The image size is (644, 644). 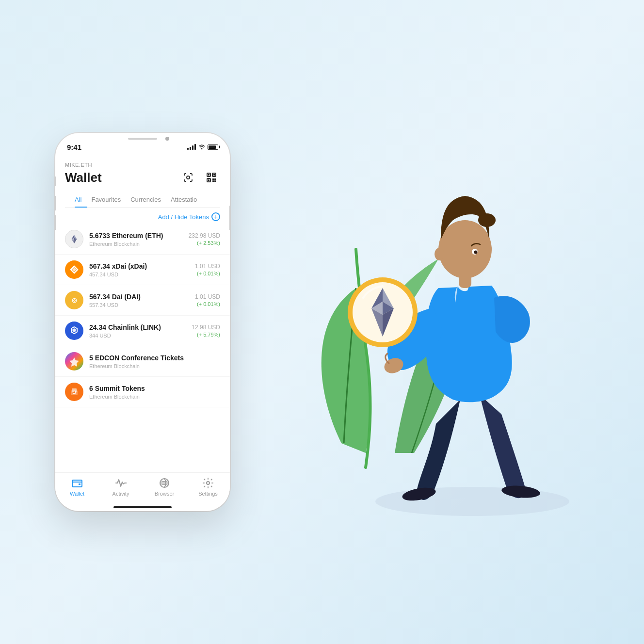 I want to click on summit-name: 6 Summit Tokens, so click(x=152, y=388).